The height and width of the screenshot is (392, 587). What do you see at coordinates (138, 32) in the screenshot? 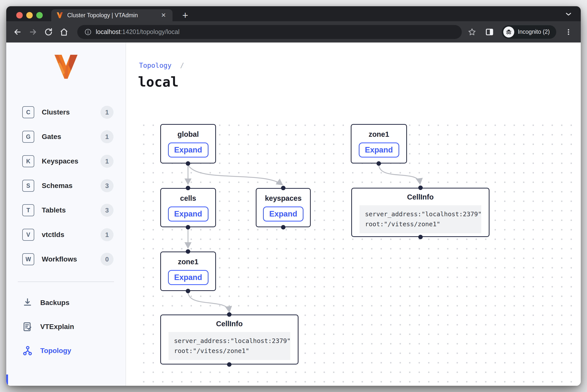
I see `url-text: localhost:14201/topology/local` at bounding box center [138, 32].